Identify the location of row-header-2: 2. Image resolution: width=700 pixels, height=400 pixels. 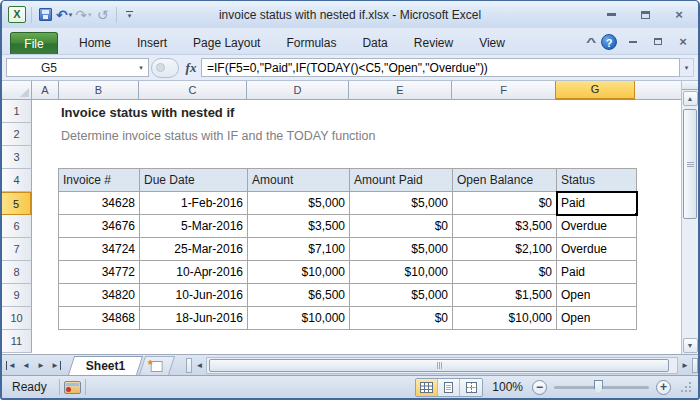
(17, 134).